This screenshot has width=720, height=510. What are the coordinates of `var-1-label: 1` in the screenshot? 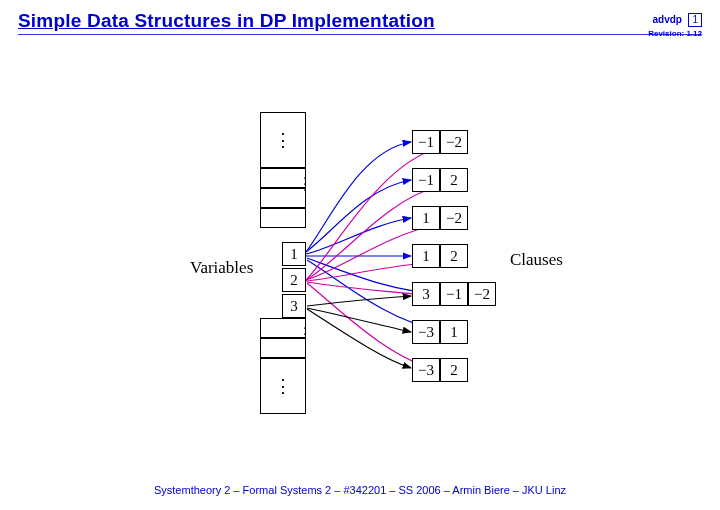 It's located at (294, 254).